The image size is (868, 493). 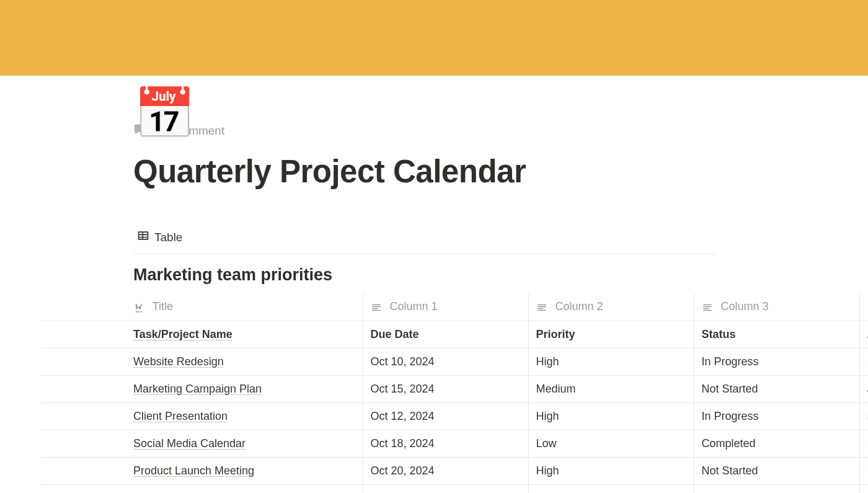 I want to click on row-cell-2: Low, so click(x=611, y=443).